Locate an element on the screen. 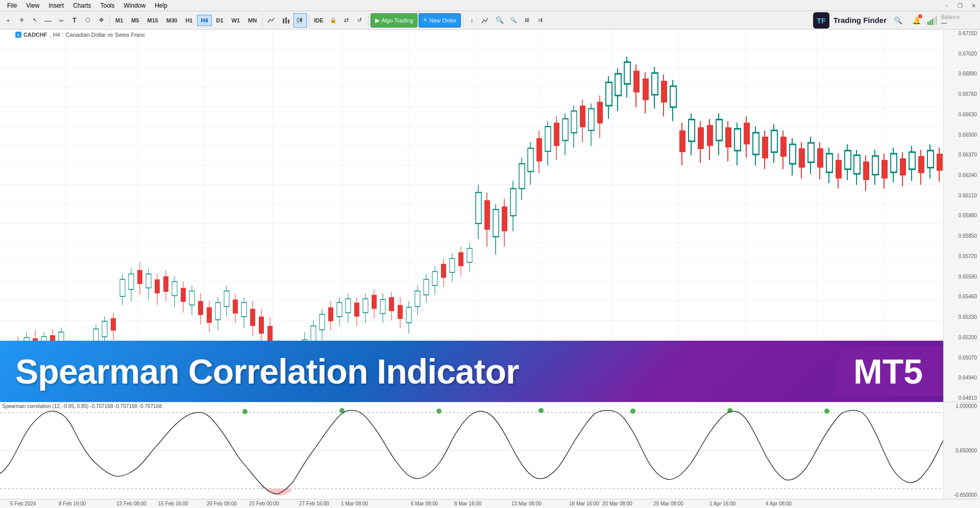 Image resolution: width=980 pixels, height=508 pixels. zoom-in-button: 🔍 is located at coordinates (500, 20).